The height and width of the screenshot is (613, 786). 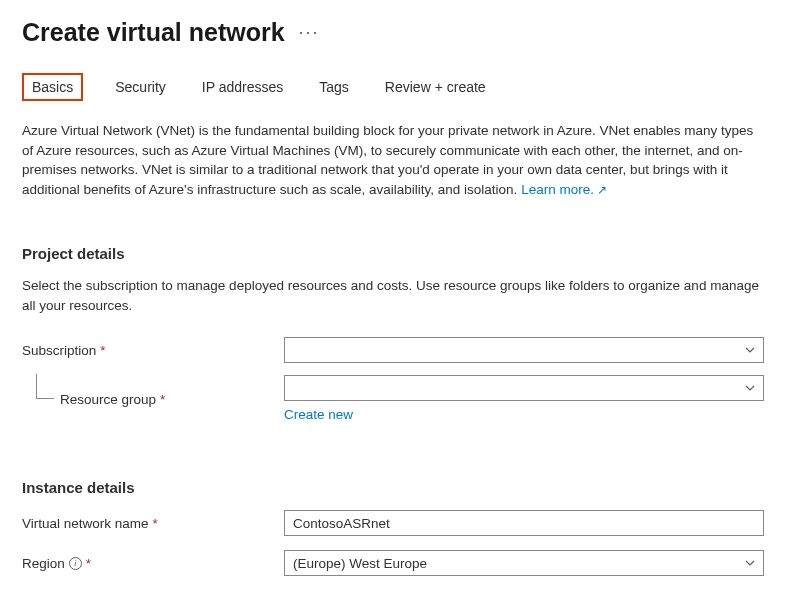 What do you see at coordinates (393, 563) in the screenshot?
I see `region-row: Region i * (Europe) West Europe` at bounding box center [393, 563].